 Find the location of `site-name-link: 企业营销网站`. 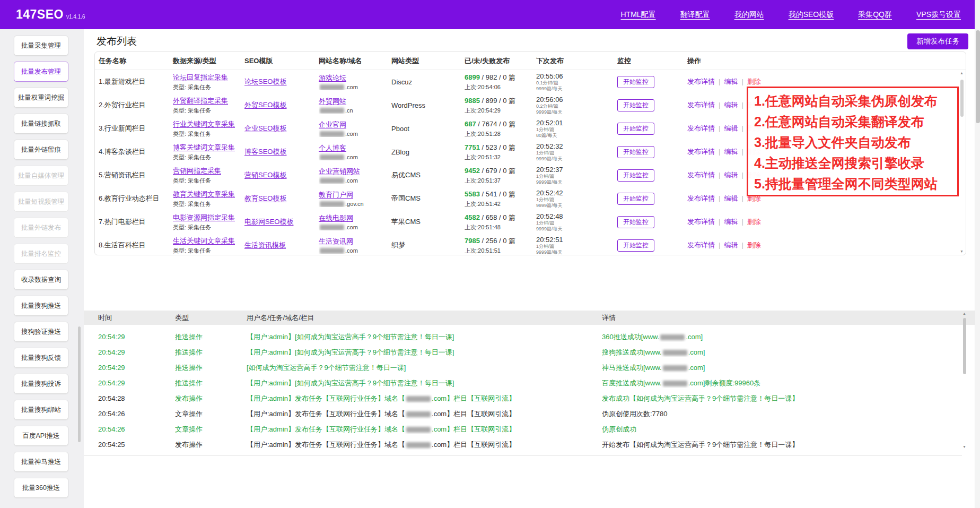

site-name-link: 企业营销网站 is located at coordinates (353, 171).